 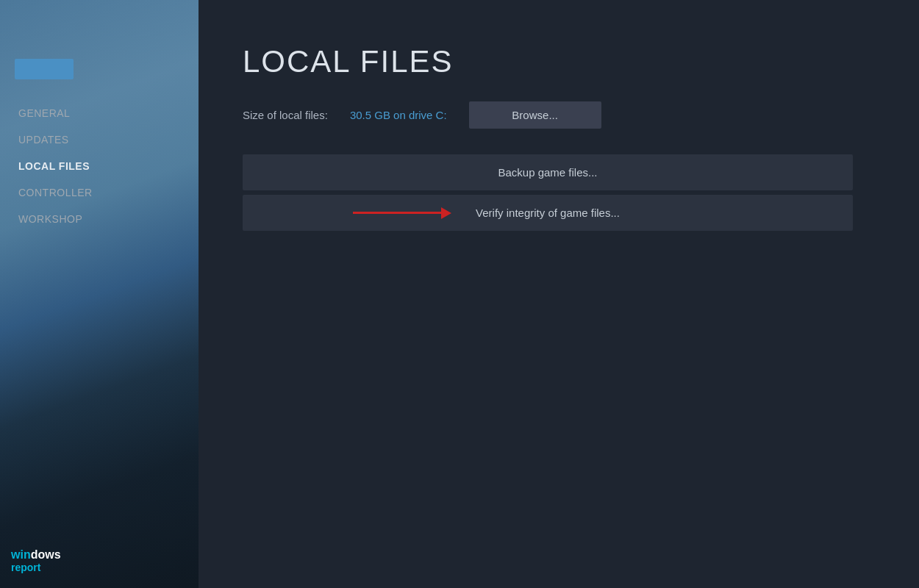 I want to click on verify-button-wrapper: Verify integrity of game files..., so click(x=548, y=213).